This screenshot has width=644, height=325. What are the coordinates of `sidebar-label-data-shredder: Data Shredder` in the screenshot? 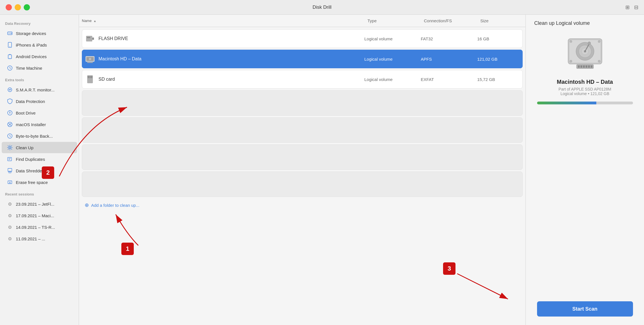 It's located at (30, 171).